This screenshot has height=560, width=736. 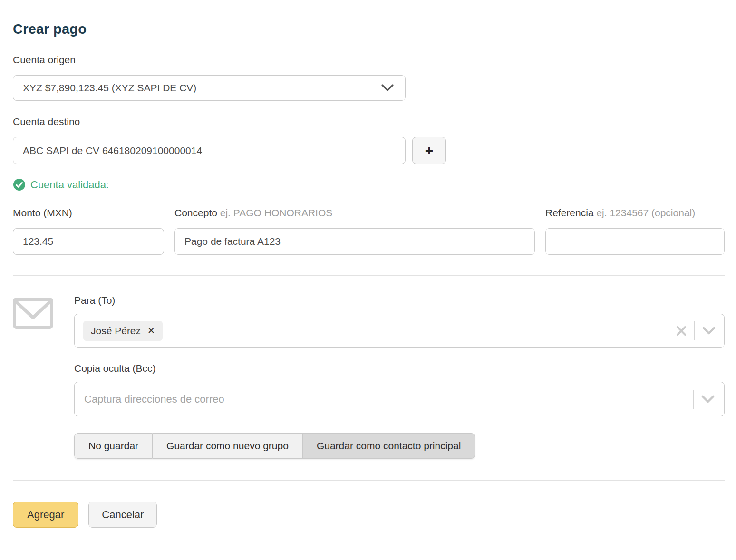 What do you see at coordinates (681, 331) in the screenshot?
I see `clear-recipients-icon` at bounding box center [681, 331].